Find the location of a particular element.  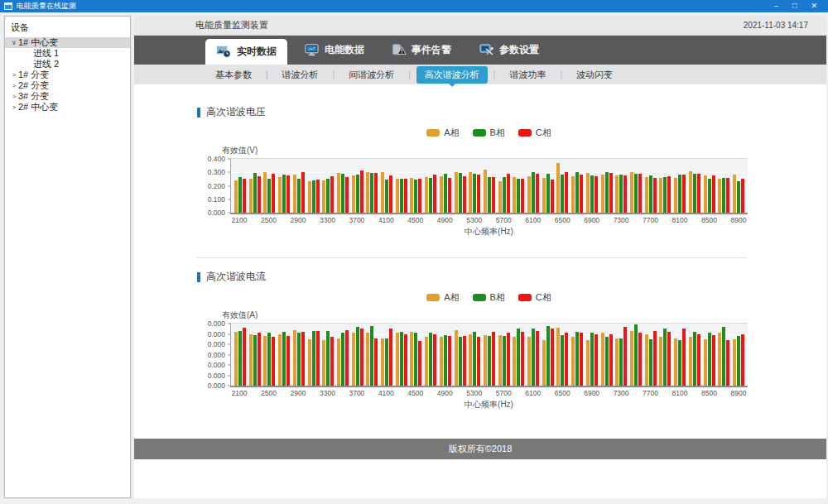

x-tick-cell: 4500 is located at coordinates (416, 393).